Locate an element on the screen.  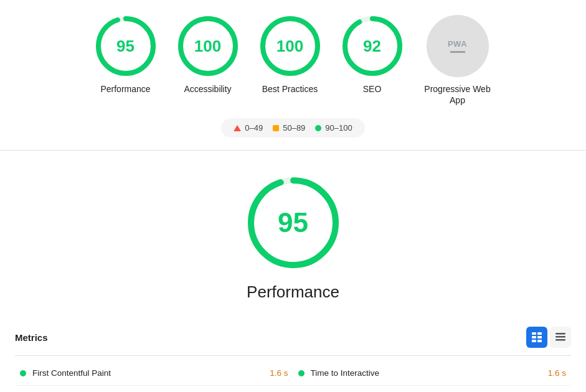
legend-range-fail: 0–49 is located at coordinates (254, 128).